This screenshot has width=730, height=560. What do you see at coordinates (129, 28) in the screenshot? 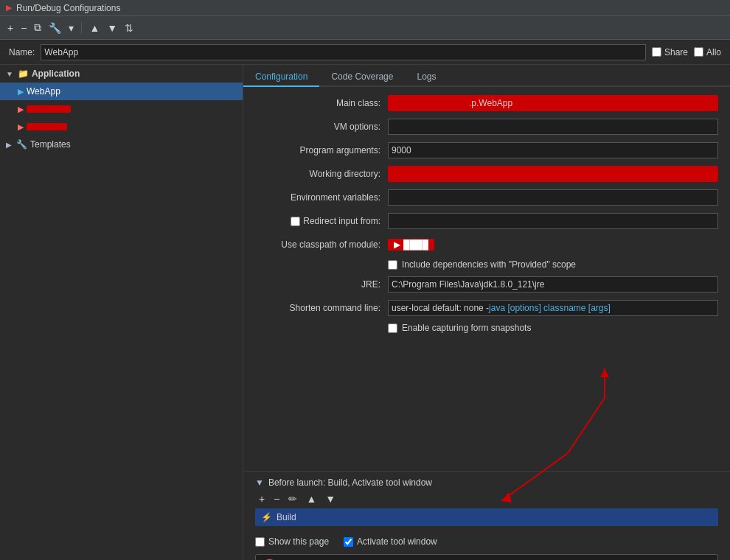
I see `sort-button: ⇅` at bounding box center [129, 28].